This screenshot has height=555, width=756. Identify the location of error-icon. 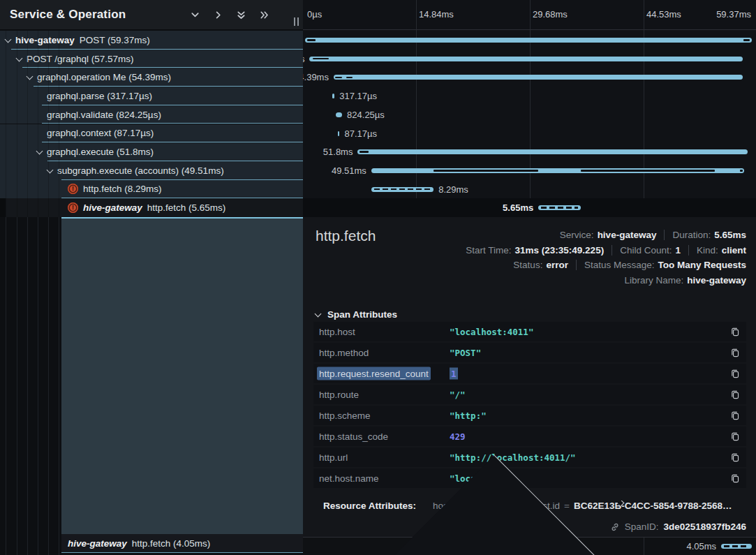
(73, 188).